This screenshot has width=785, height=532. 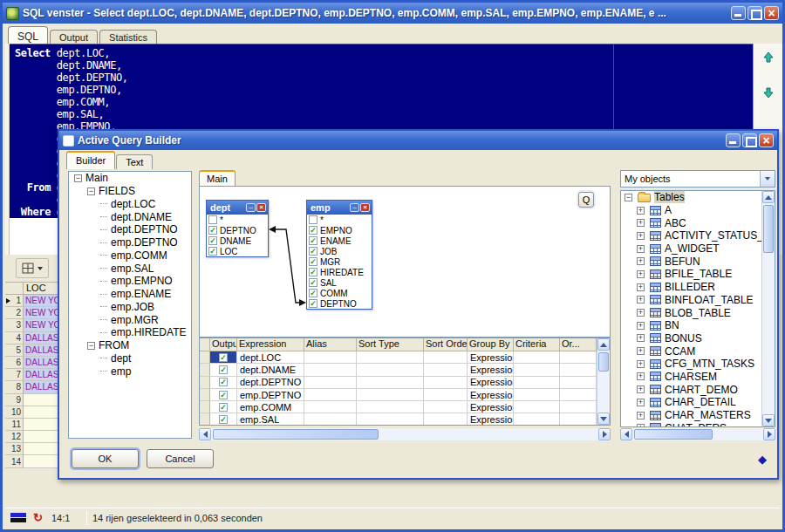 I want to click on objects-tree-item: +BN, so click(x=691, y=326).